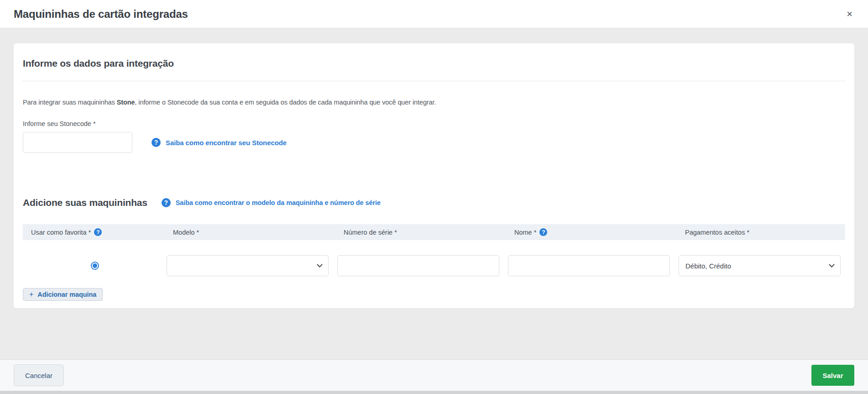 The height and width of the screenshot is (394, 868). Describe the element at coordinates (434, 102) in the screenshot. I see `integration-description: Para integrar suas maquininhas Stone, in…` at that location.